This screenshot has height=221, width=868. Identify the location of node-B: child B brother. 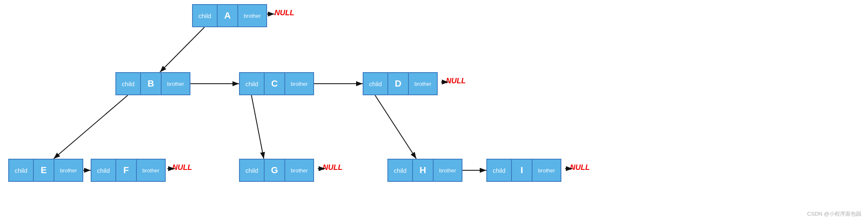
(153, 84).